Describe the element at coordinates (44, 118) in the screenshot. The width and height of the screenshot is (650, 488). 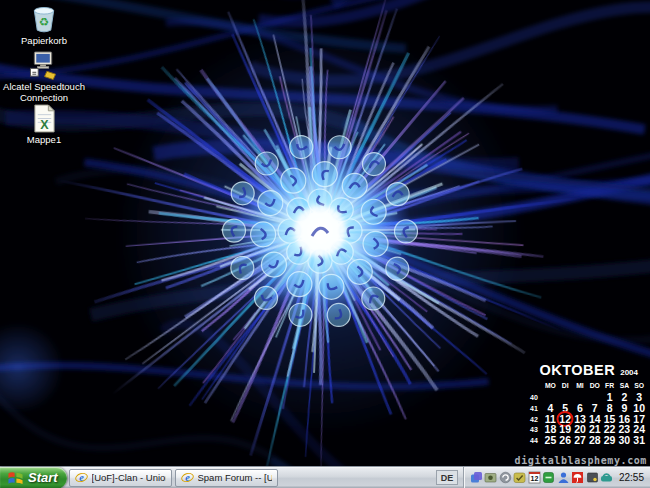
I see `excel-workbook-icon: X` at that location.